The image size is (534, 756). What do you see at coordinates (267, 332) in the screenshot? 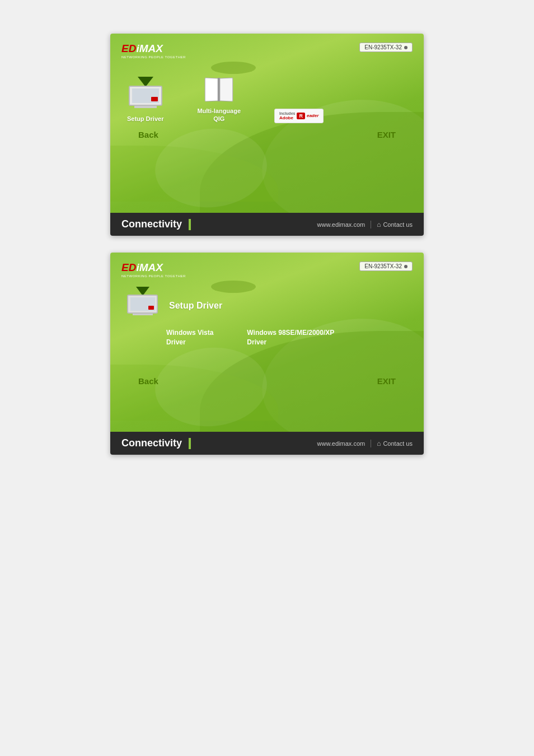
I see `driver-options-row: Windows Vista Driver Windows 98SE/ME/200…` at bounding box center [267, 332].